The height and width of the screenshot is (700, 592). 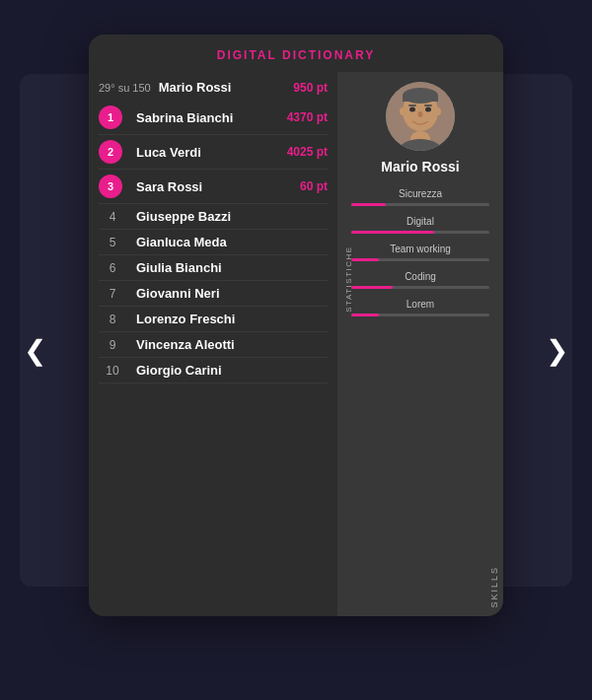 What do you see at coordinates (296, 53) in the screenshot?
I see `card-header: DIGITAL DICTIONARY` at bounding box center [296, 53].